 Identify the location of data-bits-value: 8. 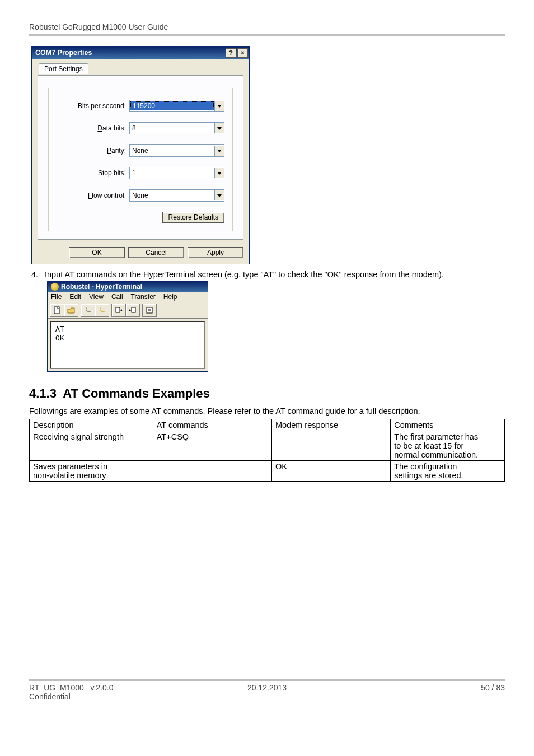
(172, 128).